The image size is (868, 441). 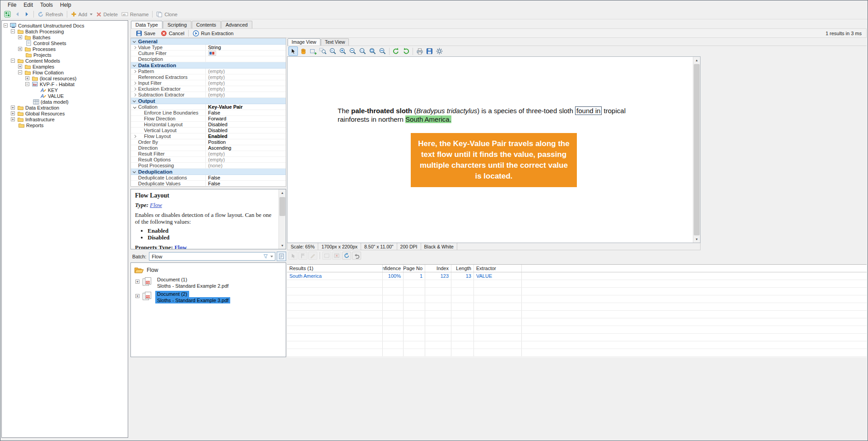 I want to click on prop-value, so click(x=246, y=59).